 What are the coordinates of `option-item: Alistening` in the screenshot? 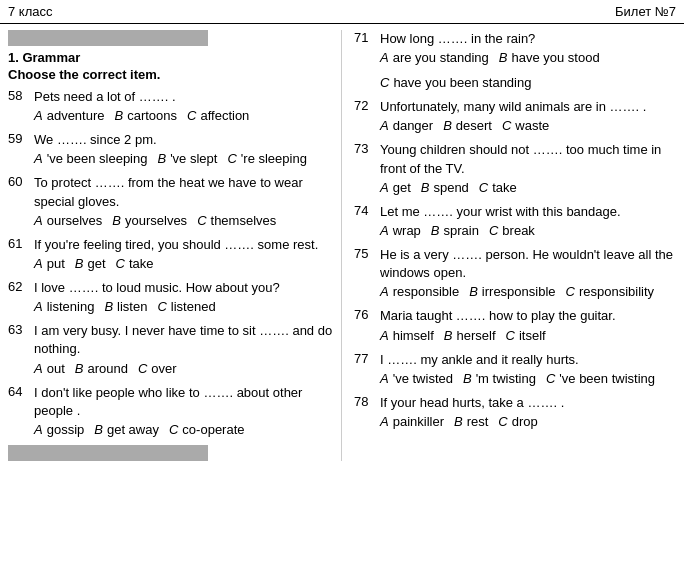 It's located at (64, 306).